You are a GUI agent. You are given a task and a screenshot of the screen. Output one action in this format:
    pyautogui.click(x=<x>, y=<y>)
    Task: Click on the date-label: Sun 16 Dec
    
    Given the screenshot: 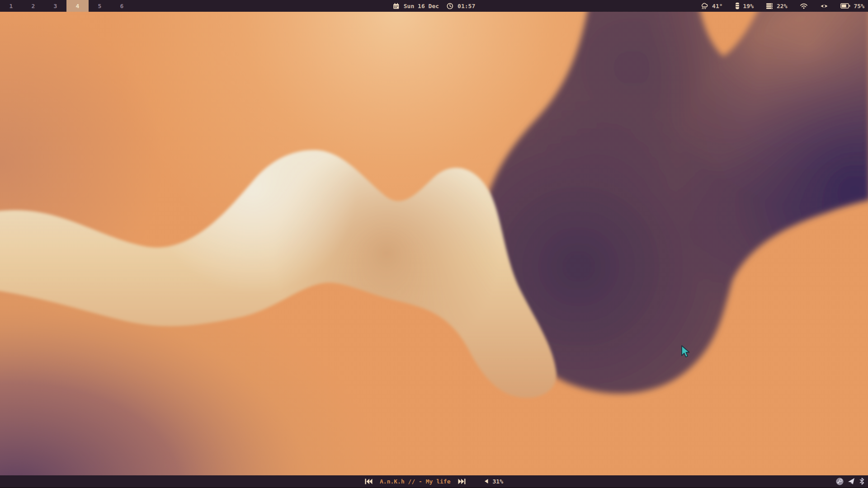 What is the action you would take?
    pyautogui.click(x=421, y=6)
    